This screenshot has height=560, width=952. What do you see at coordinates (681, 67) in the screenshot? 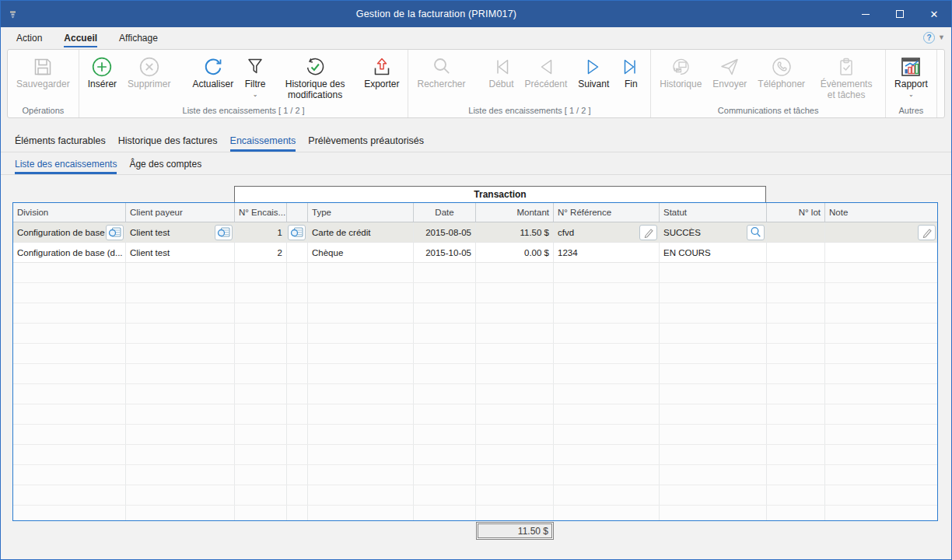
I see `communication-history-icon` at bounding box center [681, 67].